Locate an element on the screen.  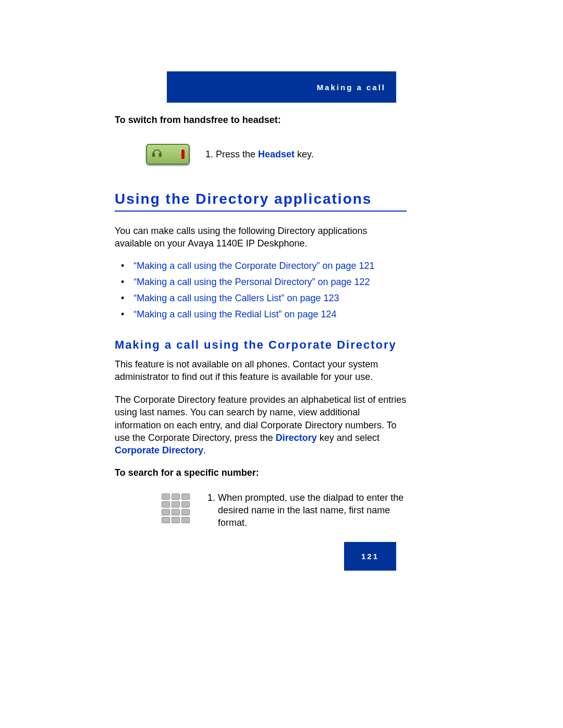
corporate-directory-keyword: Corporate Directory is located at coordinates (159, 450).